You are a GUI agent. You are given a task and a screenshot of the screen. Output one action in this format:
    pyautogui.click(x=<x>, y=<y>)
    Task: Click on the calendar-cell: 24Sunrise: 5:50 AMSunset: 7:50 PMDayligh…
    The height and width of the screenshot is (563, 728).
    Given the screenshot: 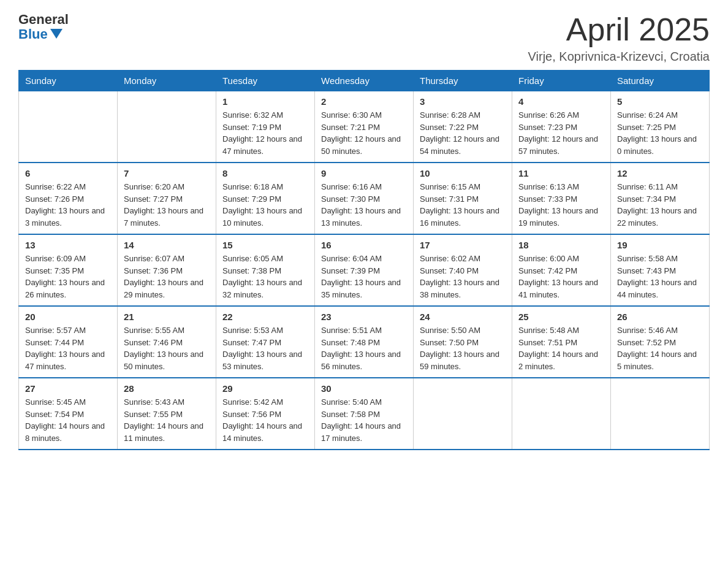 What is the action you would take?
    pyautogui.click(x=463, y=342)
    